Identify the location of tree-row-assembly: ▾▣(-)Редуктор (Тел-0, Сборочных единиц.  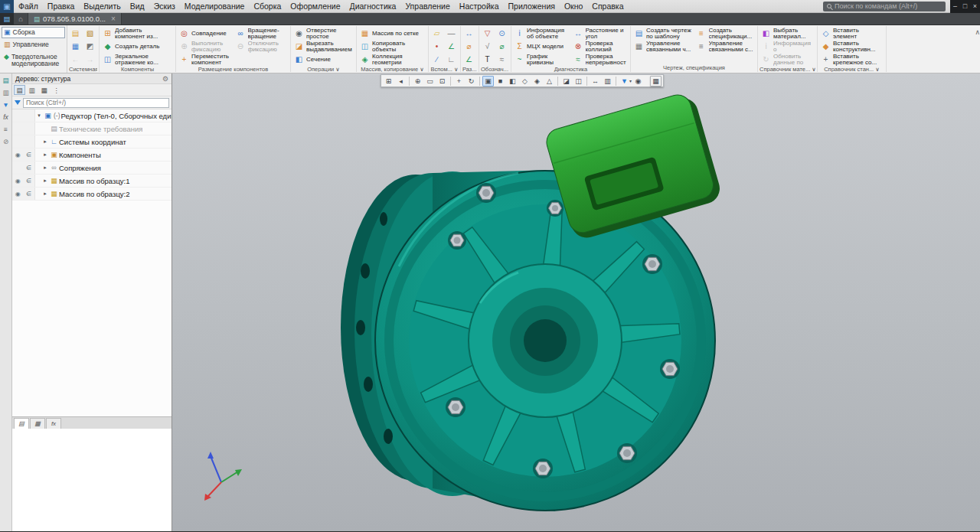
(92, 116).